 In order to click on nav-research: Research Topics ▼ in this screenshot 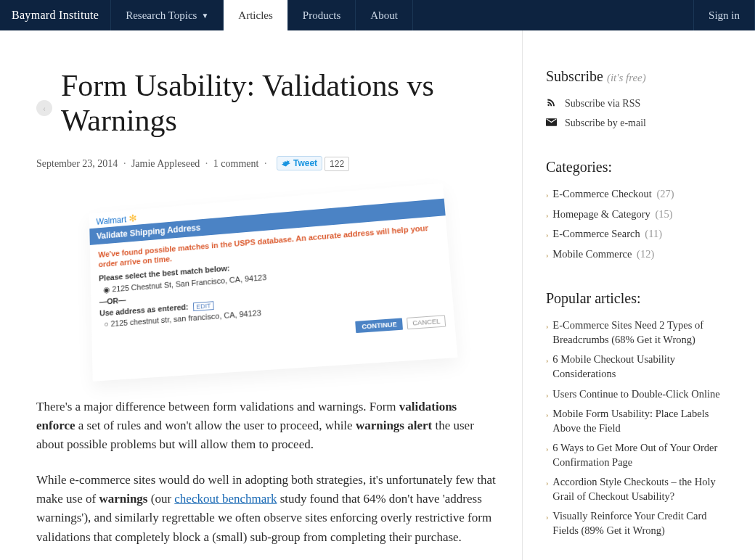, I will do `click(167, 15)`.